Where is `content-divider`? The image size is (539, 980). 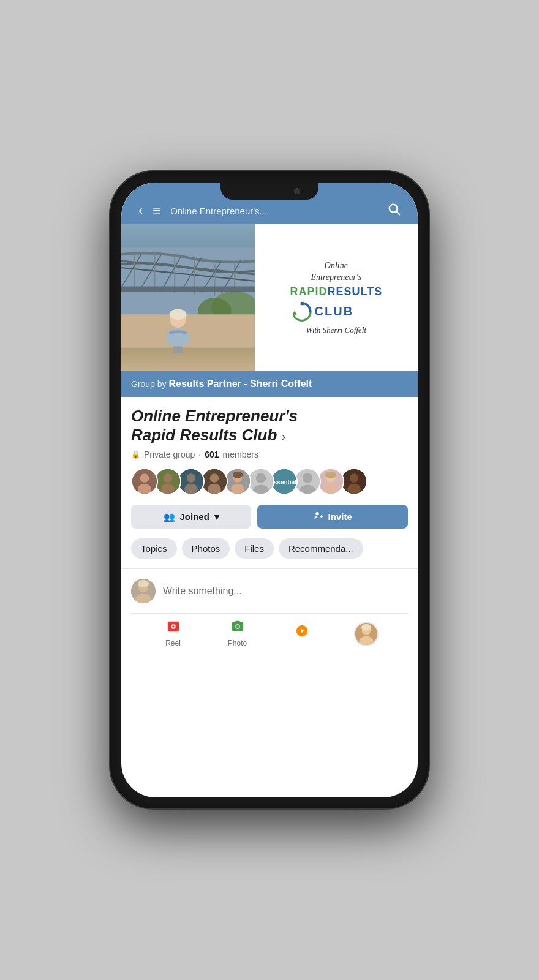
content-divider is located at coordinates (270, 568).